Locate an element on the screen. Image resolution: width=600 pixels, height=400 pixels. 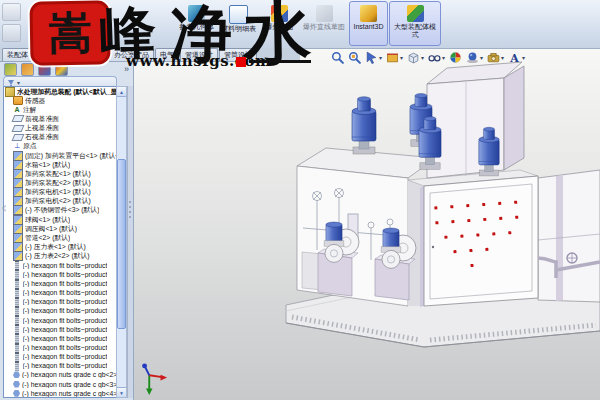
toolbar-button-label: 材料明细表 is located at coordinates (238, 29).